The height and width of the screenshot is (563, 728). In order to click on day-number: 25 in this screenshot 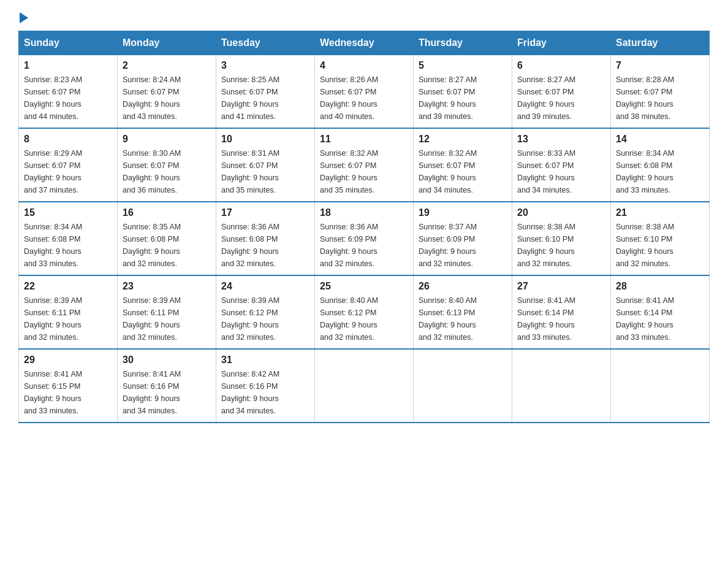, I will do `click(364, 286)`.